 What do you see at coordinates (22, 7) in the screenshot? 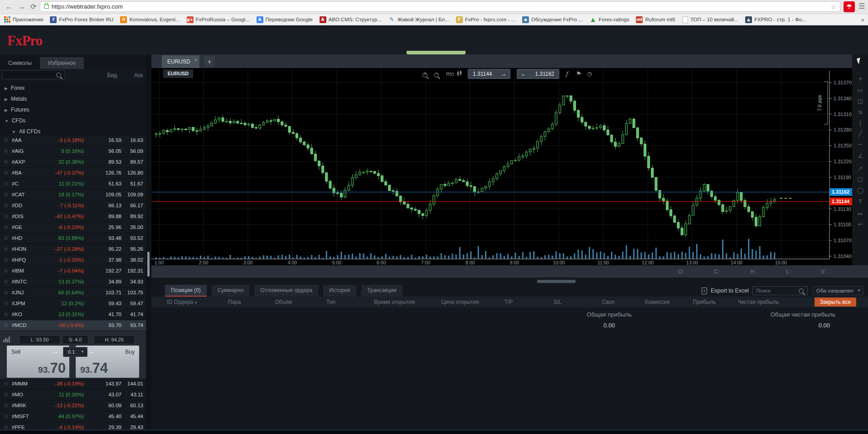
I see `browser-forward-icon: →` at bounding box center [22, 7].